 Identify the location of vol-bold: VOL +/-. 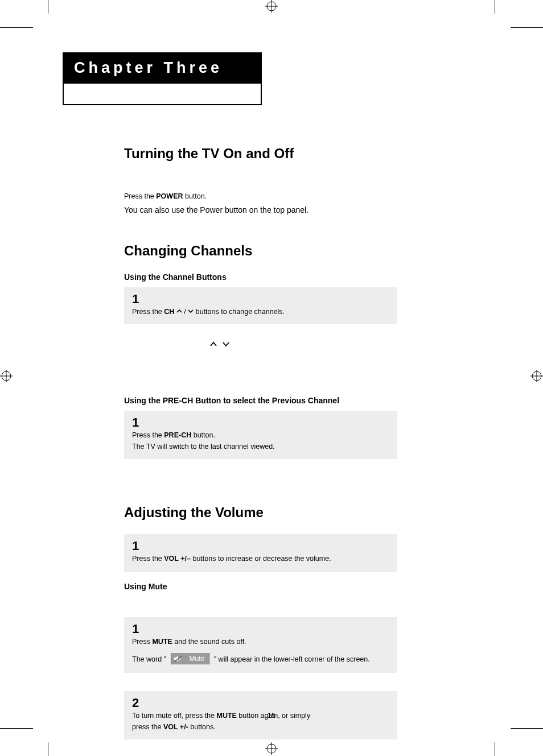
(176, 727).